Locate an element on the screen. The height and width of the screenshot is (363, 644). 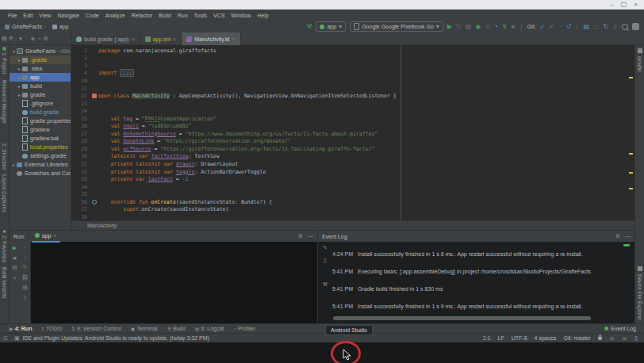
highlight-level-icon: ☺ is located at coordinates (612, 338).